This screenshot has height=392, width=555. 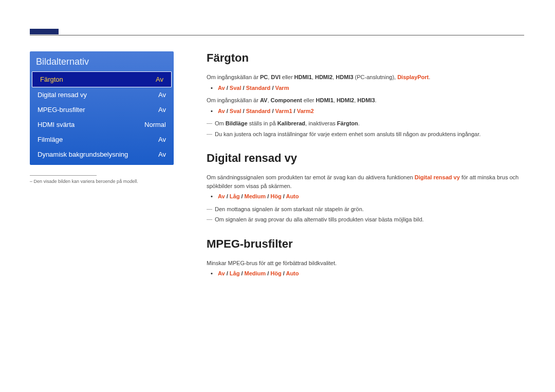 What do you see at coordinates (83, 154) in the screenshot?
I see `menu-item-label: Dynamisk bakgrundsbelysning` at bounding box center [83, 154].